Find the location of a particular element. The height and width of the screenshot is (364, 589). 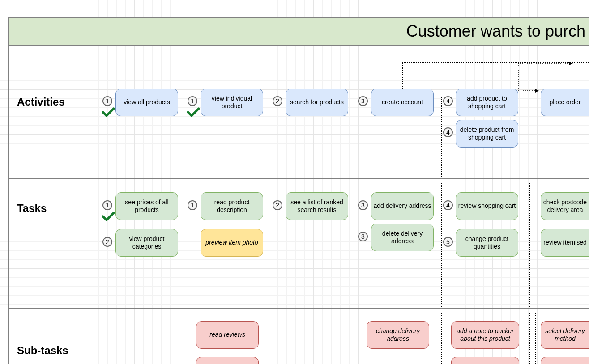

badge-t3: 1 is located at coordinates (192, 205).